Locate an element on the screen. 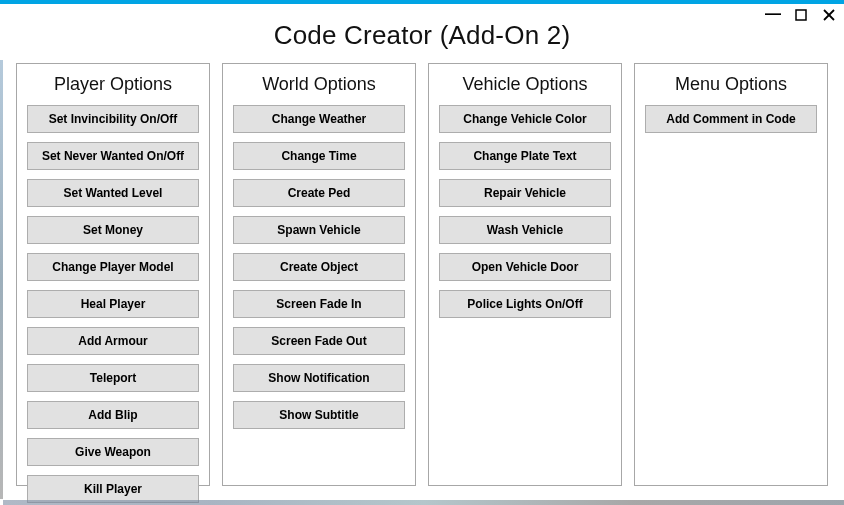 Image resolution: width=844 pixels, height=505 pixels. show-notification-button: Show Notification is located at coordinates (319, 378).